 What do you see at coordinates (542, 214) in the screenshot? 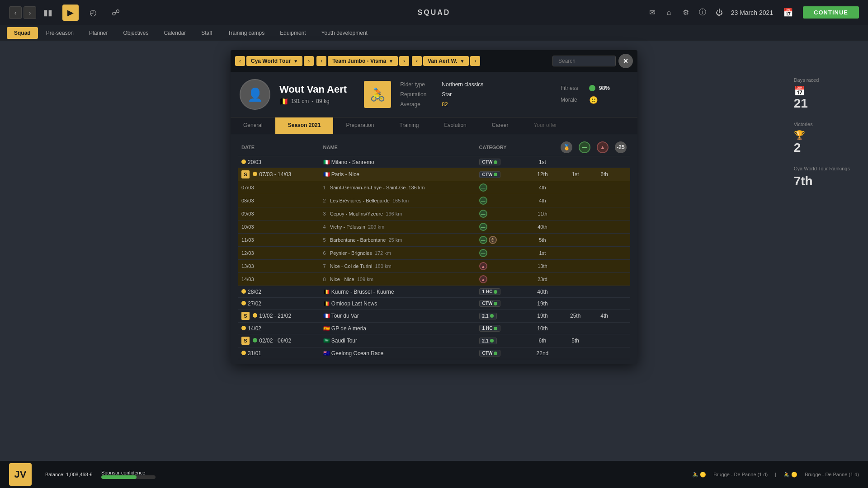
I see `stage-rank: 11th` at bounding box center [542, 214].